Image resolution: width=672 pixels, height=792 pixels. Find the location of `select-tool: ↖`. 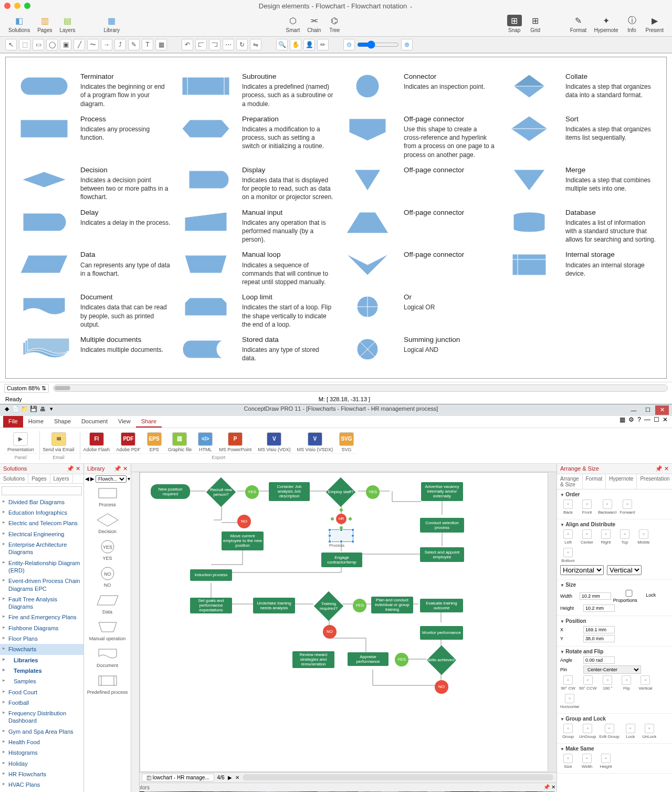

select-tool: ↖ is located at coordinates (11, 45).